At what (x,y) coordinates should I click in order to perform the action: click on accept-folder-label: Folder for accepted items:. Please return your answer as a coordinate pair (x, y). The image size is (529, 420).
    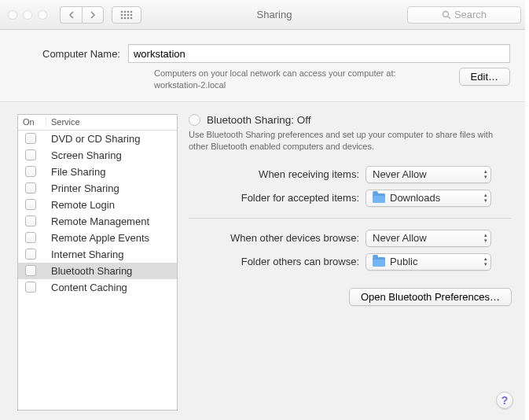
    Looking at the image, I should click on (277, 198).